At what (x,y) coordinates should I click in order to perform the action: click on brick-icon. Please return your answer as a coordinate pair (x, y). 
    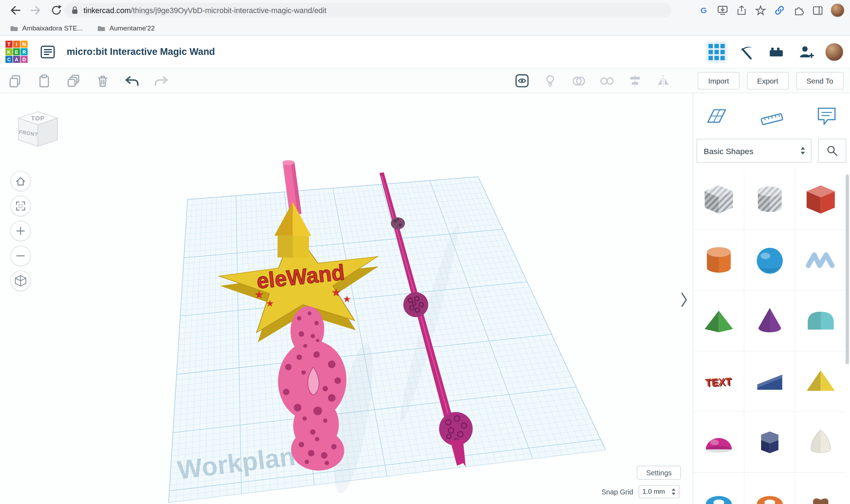
    Looking at the image, I should click on (776, 52).